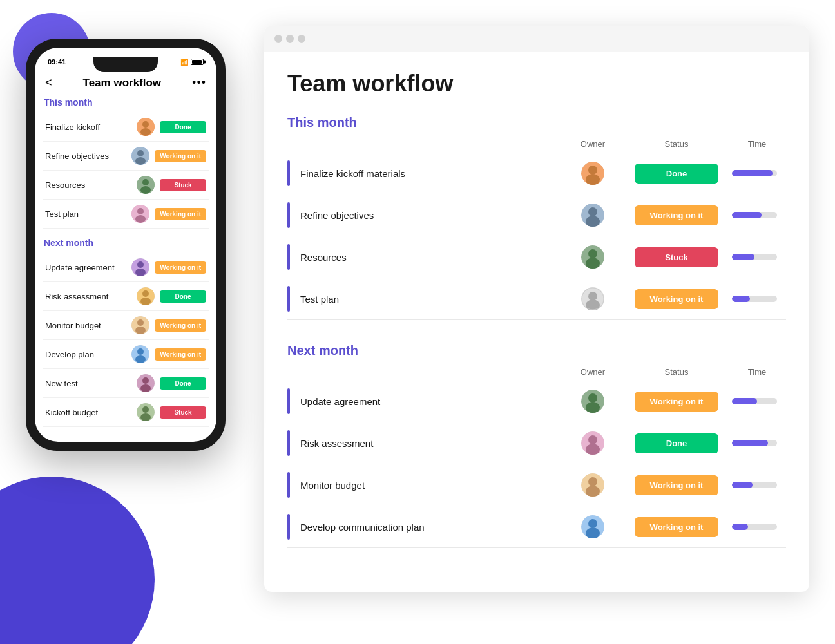 The height and width of the screenshot is (644, 835). What do you see at coordinates (290, 39) in the screenshot?
I see `titlebar-dot-yellow` at bounding box center [290, 39].